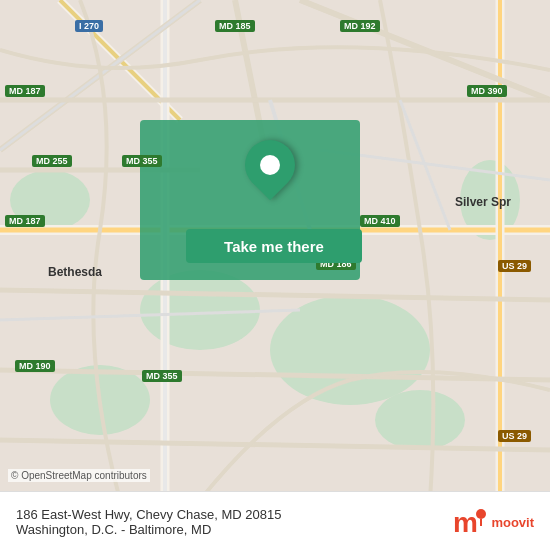  I want to click on moovit-logo: m moovit, so click(494, 522).